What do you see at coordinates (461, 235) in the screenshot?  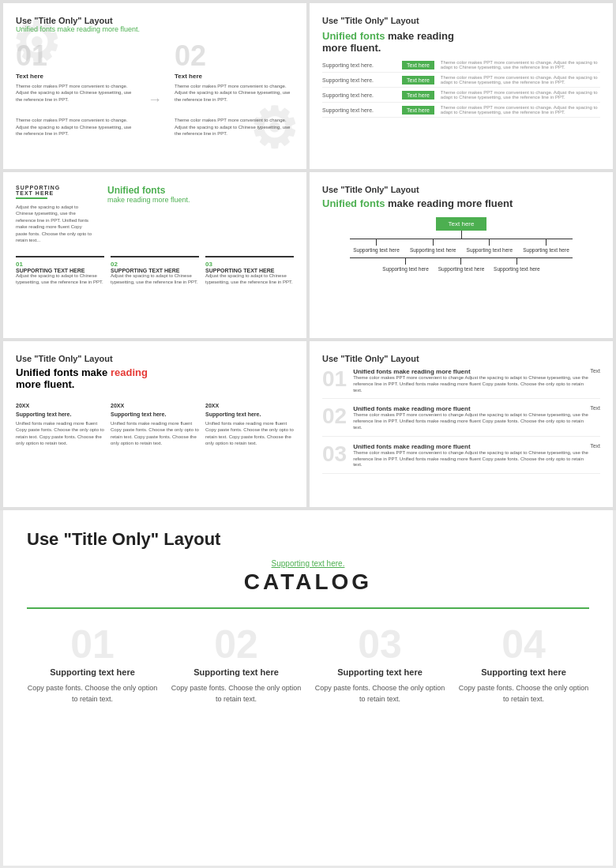 I see `org-vert-line` at bounding box center [461, 235].